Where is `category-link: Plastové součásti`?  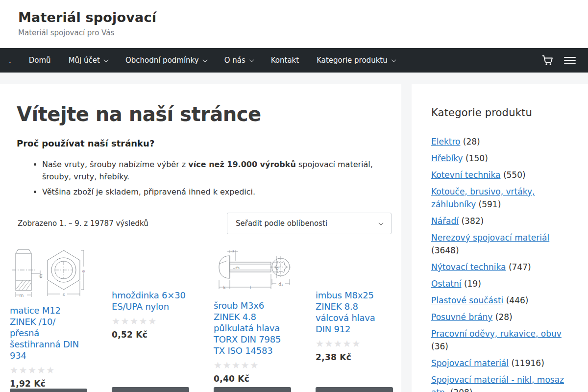
category-link: Plastové součásti is located at coordinates (467, 300).